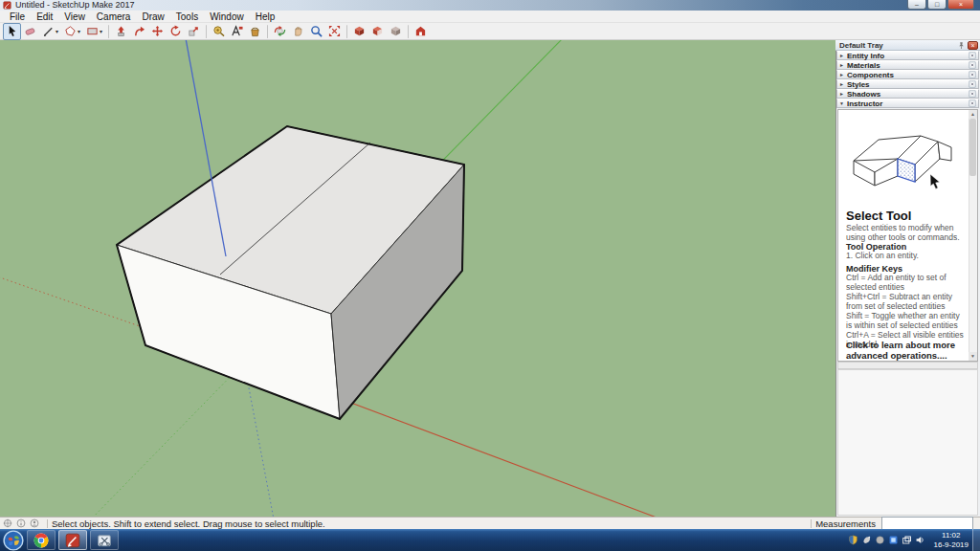 The height and width of the screenshot is (551, 980). What do you see at coordinates (17, 17) in the screenshot?
I see `menu-item: File` at bounding box center [17, 17].